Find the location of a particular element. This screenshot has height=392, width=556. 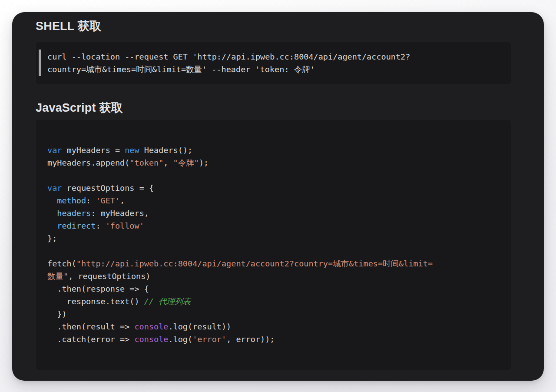

shell-section-heading: SHELL 获取 is located at coordinates (274, 26).